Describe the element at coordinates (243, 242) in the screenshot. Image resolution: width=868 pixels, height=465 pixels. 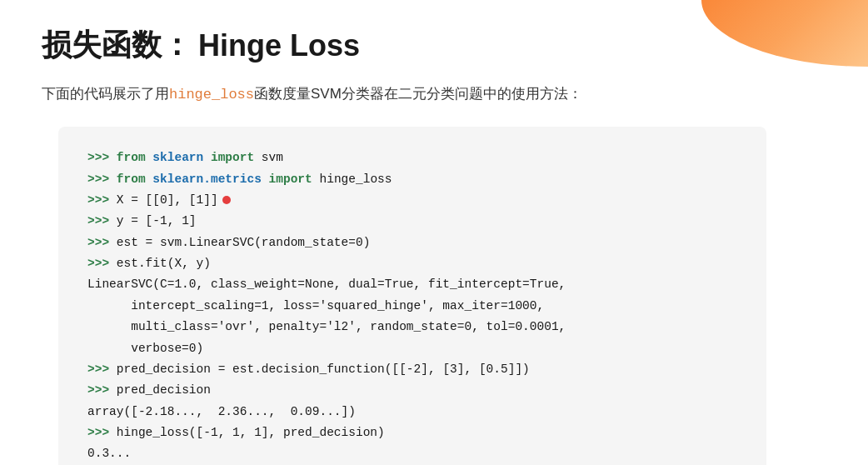
I see `code-est: est = svm.LinearSVC(random_state=0)` at that location.